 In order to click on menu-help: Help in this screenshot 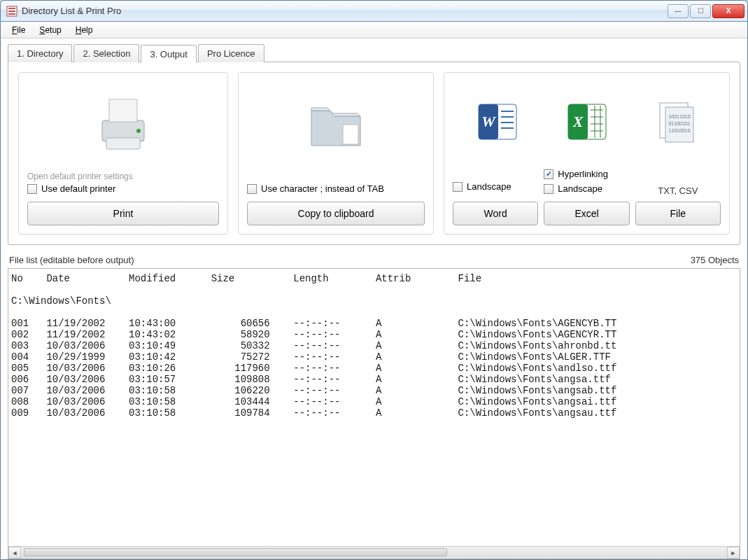, I will do `click(84, 30)`.